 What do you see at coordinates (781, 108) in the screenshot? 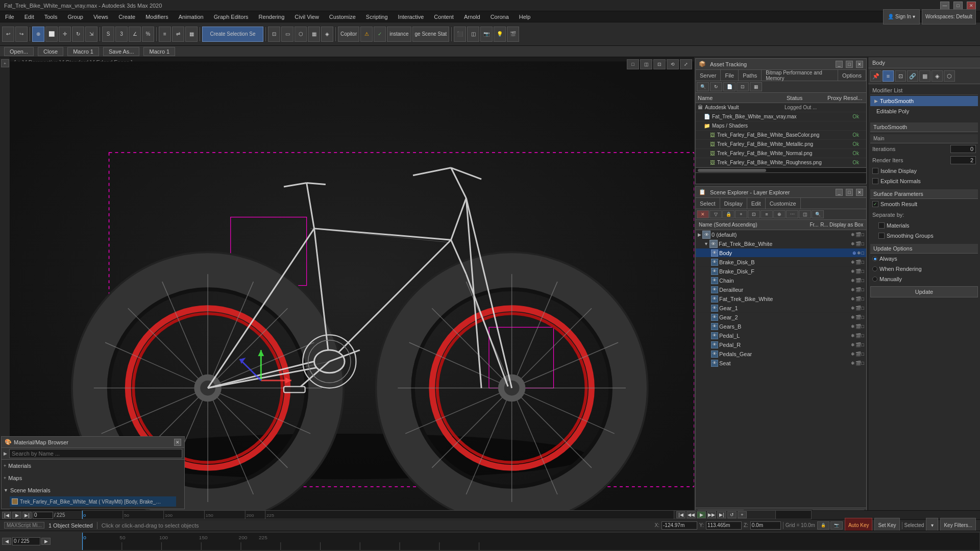
I see `asset-row-vault: 🏛 Autodesk Vault Logged Out ...` at bounding box center [781, 108].